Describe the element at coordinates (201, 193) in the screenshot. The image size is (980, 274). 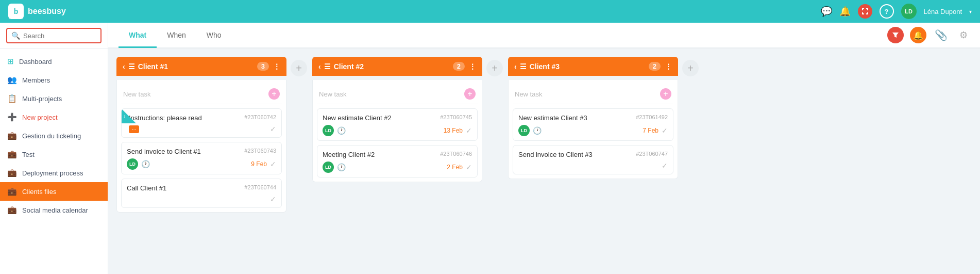
I see `task-card: Call Client #1 #23T060744 ✓` at that location.